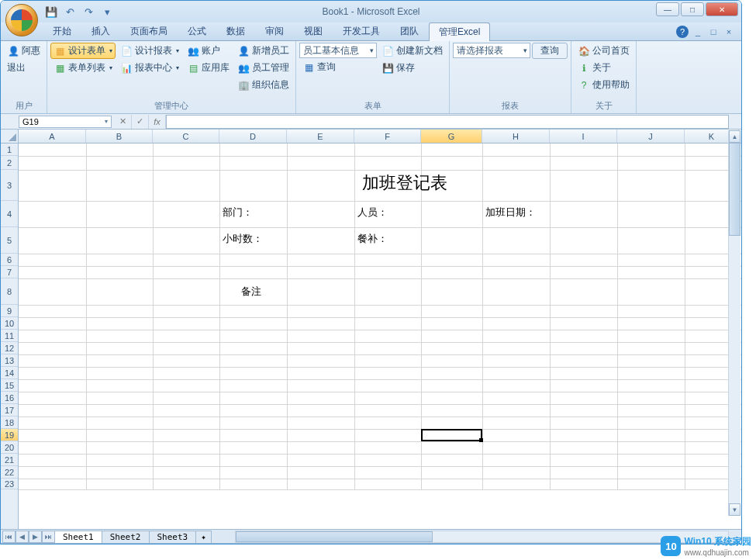  I want to click on row-header-12: 12, so click(9, 348).